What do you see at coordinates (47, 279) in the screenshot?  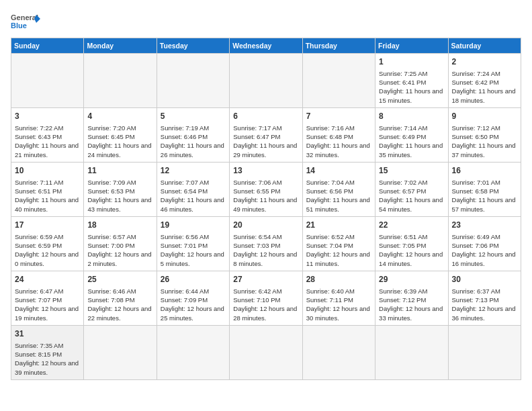 I see `day-number: 24` at bounding box center [47, 279].